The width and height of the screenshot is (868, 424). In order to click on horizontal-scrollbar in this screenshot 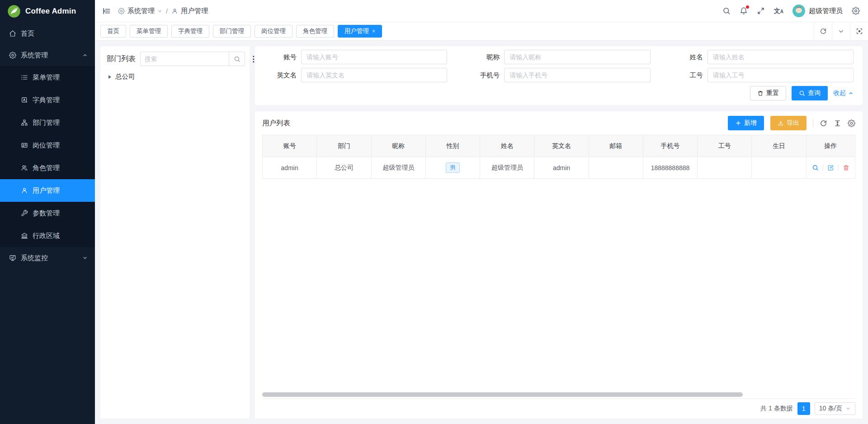, I will do `click(559, 395)`.